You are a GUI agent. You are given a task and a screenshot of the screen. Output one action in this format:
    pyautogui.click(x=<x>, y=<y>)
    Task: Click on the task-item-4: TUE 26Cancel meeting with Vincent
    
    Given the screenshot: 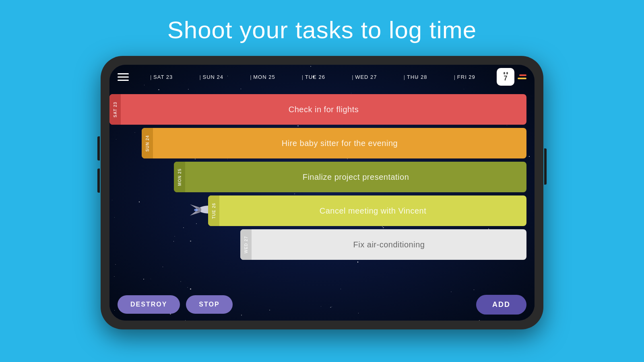 What is the action you would take?
    pyautogui.click(x=367, y=211)
    